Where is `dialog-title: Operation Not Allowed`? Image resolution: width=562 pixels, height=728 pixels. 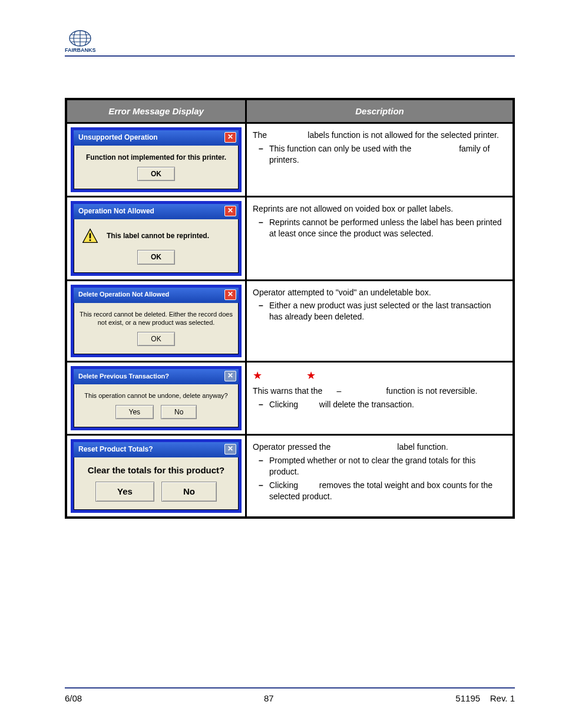
dialog-title: Operation Not Allowed is located at coordinates (117, 211).